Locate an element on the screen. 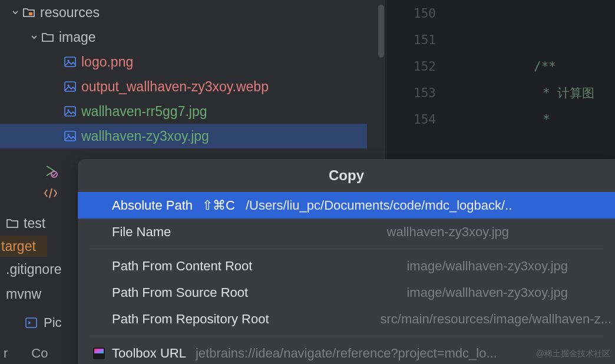 This screenshot has width=615, height=364. html-icon is located at coordinates (51, 193).